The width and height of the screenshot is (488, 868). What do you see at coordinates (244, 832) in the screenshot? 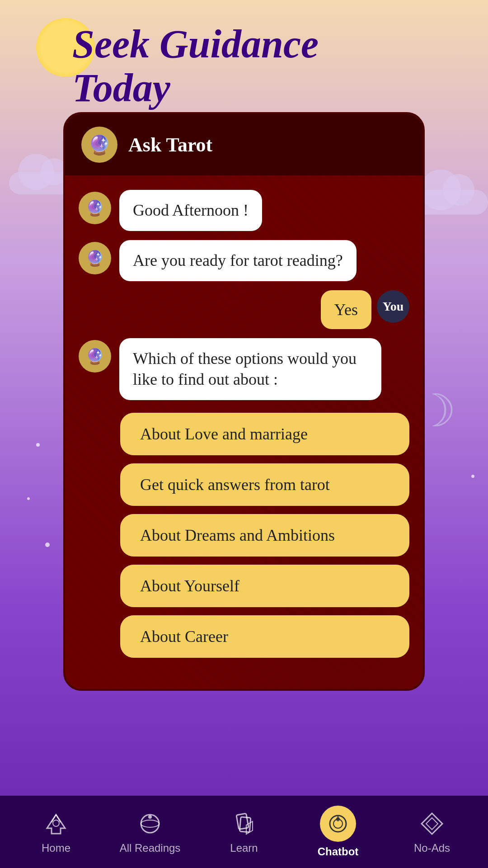
I see `bottom-nav: Home All Readings Learn` at bounding box center [244, 832].